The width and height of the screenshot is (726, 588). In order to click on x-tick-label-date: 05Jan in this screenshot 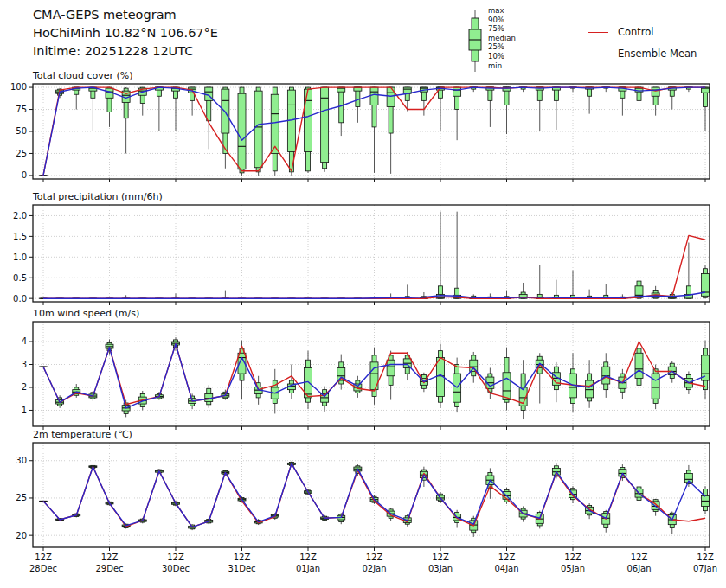, I will do `click(573, 569)`.